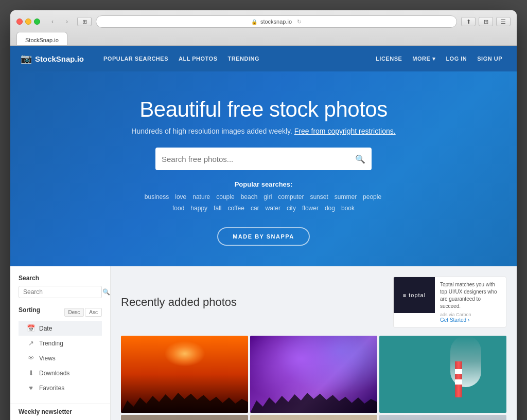  Describe the element at coordinates (439, 59) in the screenshot. I see `navbar-right: LICENSE MORE ▾ LOG IN SIGN UP` at that location.